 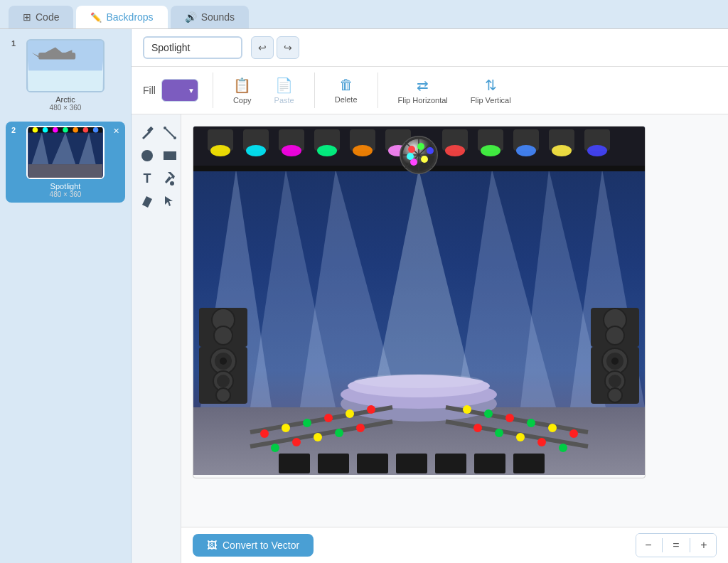 I want to click on backdrop-name-input, so click(x=193, y=48).